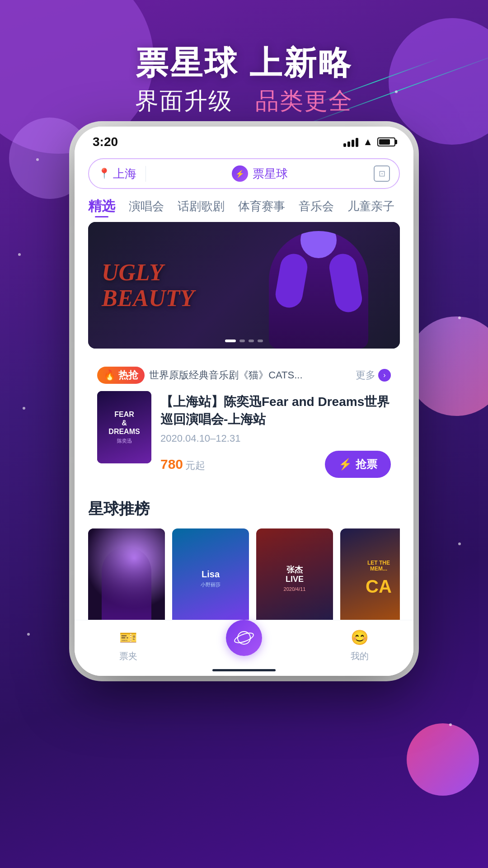 The width and height of the screenshot is (488, 868). Describe the element at coordinates (128, 375) in the screenshot. I see `hot-badge-label: 热抢` at that location.